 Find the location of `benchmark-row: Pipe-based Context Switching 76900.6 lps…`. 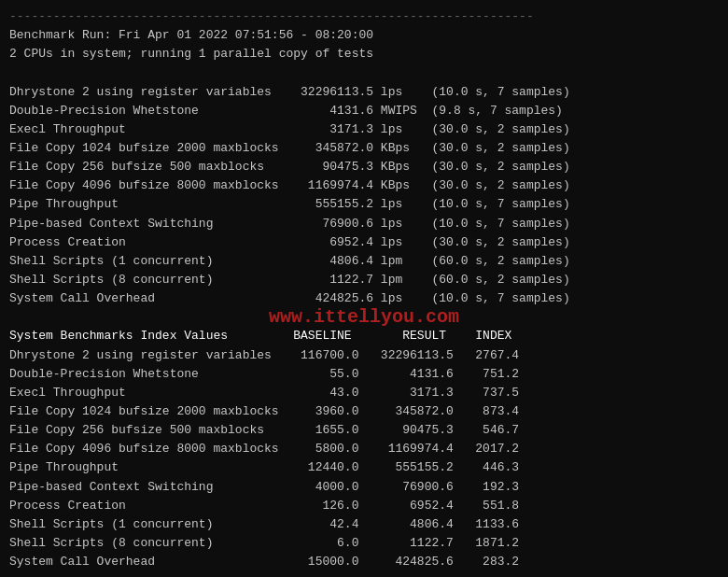

benchmark-row: Pipe-based Context Switching 76900.6 lps… is located at coordinates (364, 224).